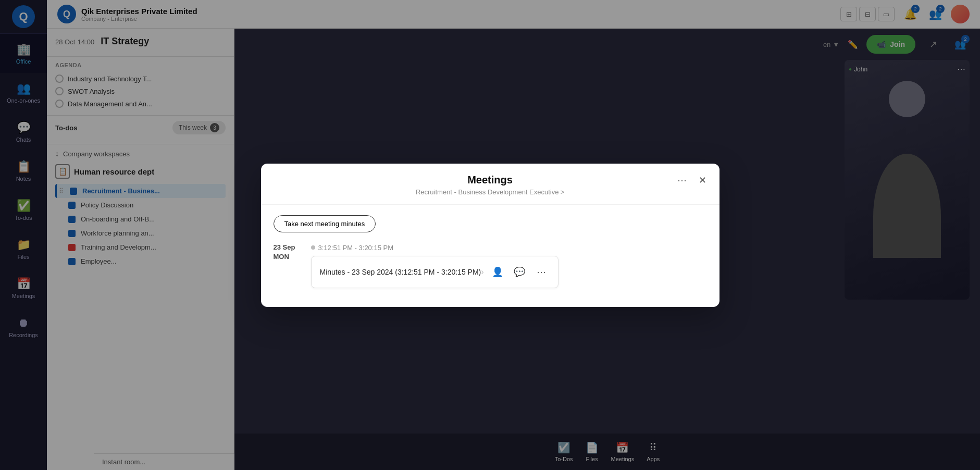 The width and height of the screenshot is (980, 470). What do you see at coordinates (482, 272) in the screenshot?
I see `minutes-chevron: ›` at bounding box center [482, 272].